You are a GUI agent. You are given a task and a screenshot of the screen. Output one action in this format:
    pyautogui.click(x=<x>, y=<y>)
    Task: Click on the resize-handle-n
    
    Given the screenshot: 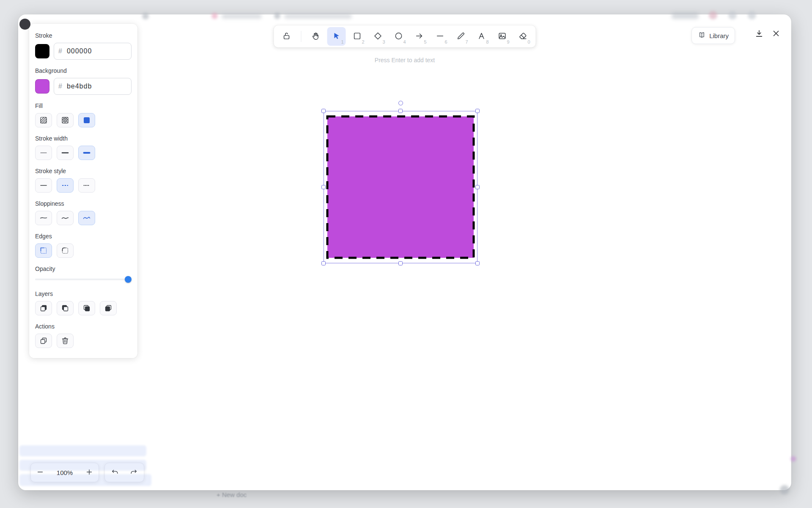 What is the action you would take?
    pyautogui.click(x=401, y=111)
    